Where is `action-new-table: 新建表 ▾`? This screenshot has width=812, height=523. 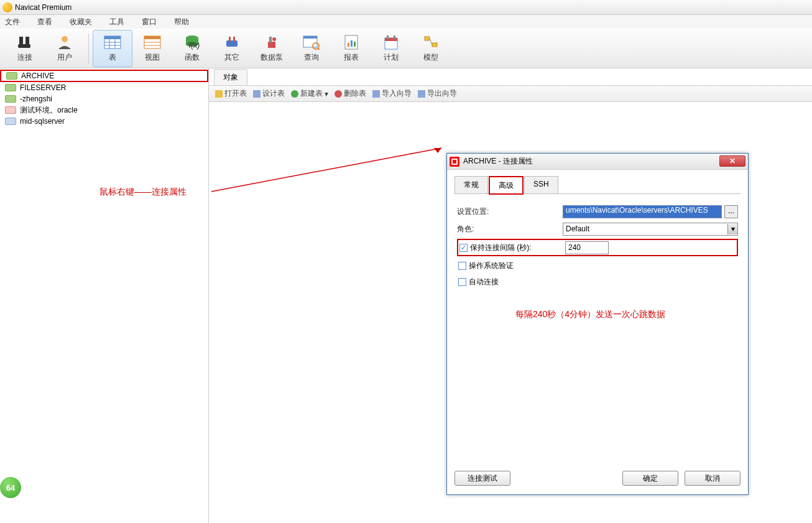
action-new-table: 新建表 ▾ is located at coordinates (310, 93).